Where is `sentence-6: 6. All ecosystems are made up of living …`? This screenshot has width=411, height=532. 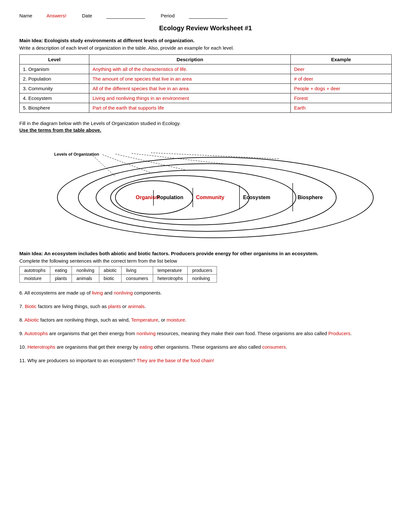
sentence-6: 6. All ecosystems are made up of living … is located at coordinates (206, 293).